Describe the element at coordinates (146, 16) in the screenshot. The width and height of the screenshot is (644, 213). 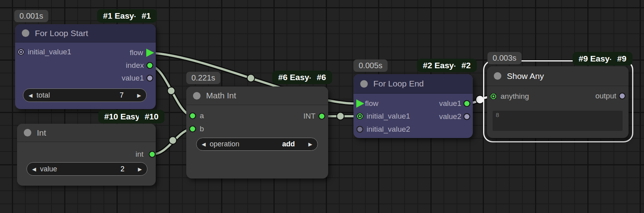
I see `node-id-badge-short: #1` at that location.